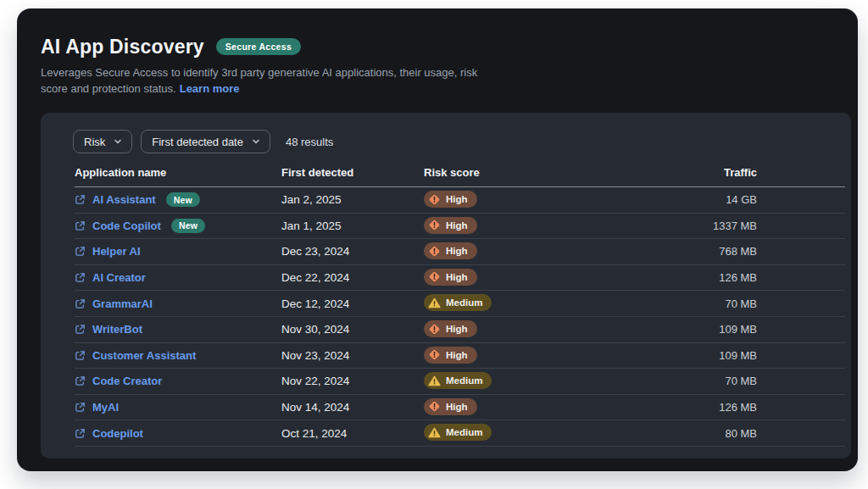 The height and width of the screenshot is (489, 868). Describe the element at coordinates (259, 73) in the screenshot. I see `description-line-1: Leverages Secure Access to identify 3rd …` at that location.